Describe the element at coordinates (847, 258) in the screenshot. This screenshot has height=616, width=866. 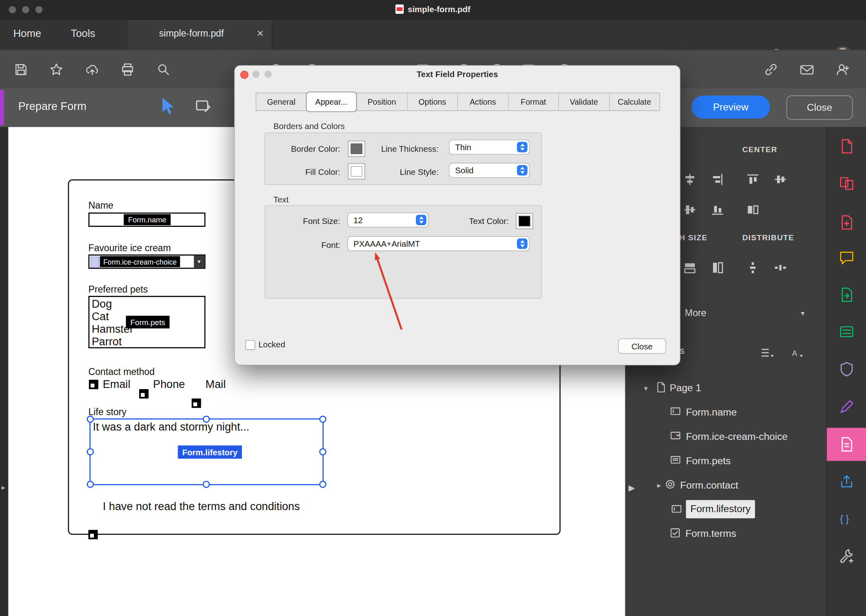
I see `comment-tool-icon` at that location.